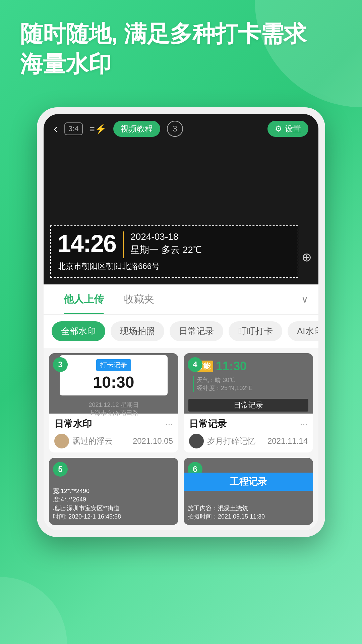 This screenshot has height=644, width=362. What do you see at coordinates (231, 441) in the screenshot?
I see `card-2-author: 岁月打碎记忆` at bounding box center [231, 441].